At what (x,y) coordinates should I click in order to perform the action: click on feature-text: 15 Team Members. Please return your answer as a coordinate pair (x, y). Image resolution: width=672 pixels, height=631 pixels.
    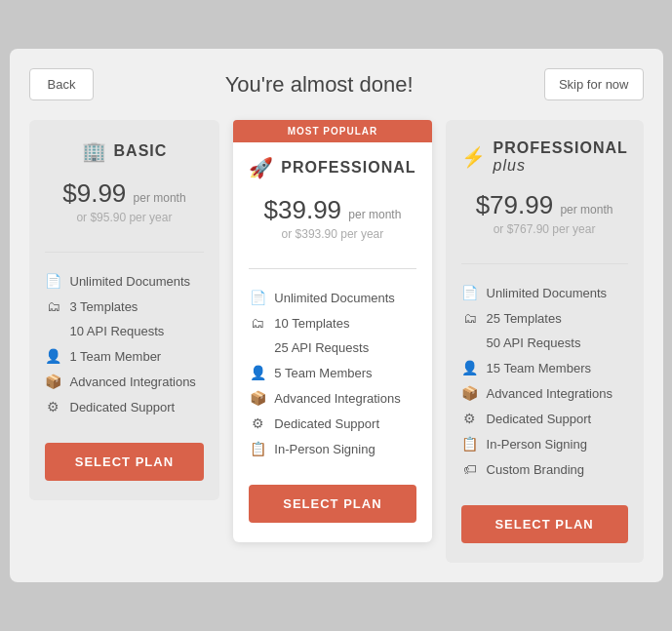
    Looking at the image, I should click on (538, 369).